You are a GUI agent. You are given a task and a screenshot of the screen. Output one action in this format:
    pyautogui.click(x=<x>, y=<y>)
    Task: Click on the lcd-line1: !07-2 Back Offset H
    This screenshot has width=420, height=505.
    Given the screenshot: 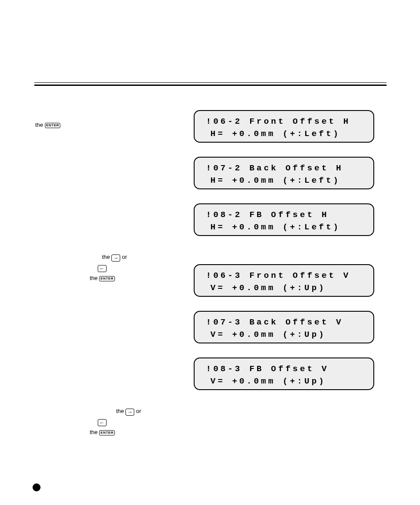 What is the action you would take?
    pyautogui.click(x=287, y=168)
    